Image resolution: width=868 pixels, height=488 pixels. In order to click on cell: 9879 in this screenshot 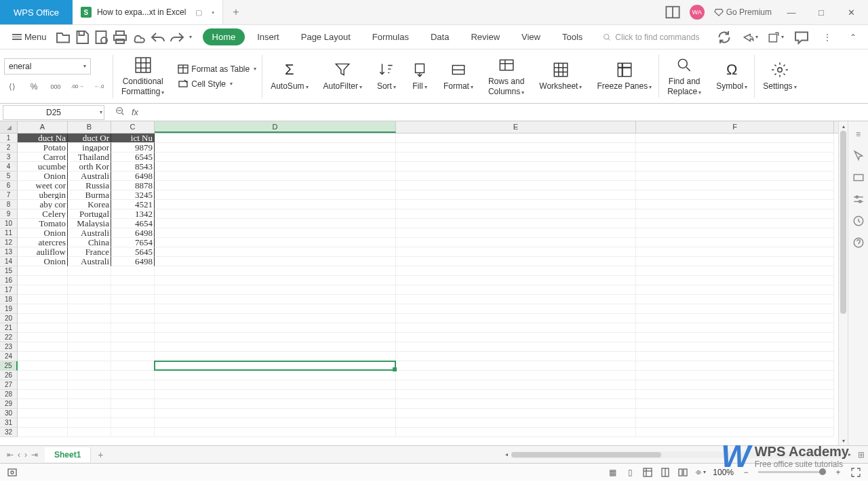, I will do `click(133, 148)`.